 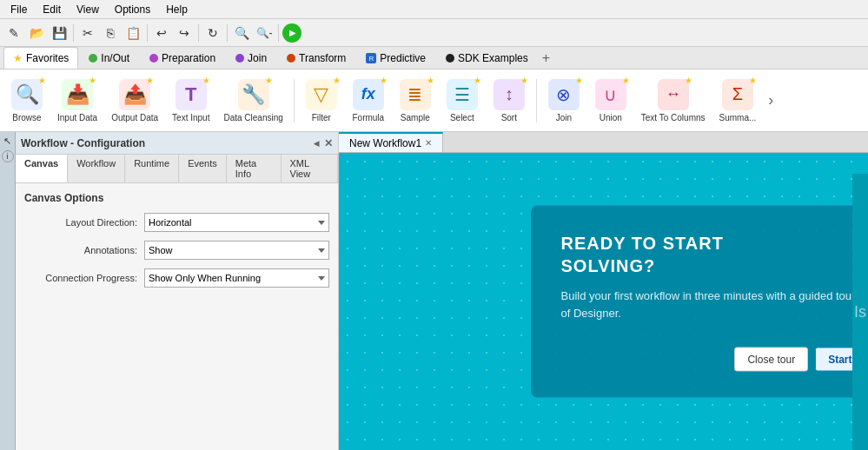 What do you see at coordinates (292, 33) in the screenshot?
I see `run-button` at bounding box center [292, 33].